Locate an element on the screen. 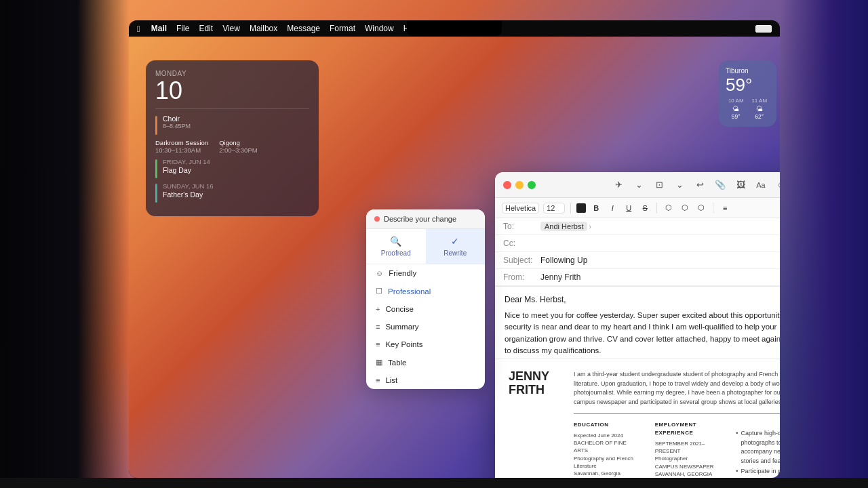  weather-hour-10am: 10 AM 🌤 59° is located at coordinates (736, 108).